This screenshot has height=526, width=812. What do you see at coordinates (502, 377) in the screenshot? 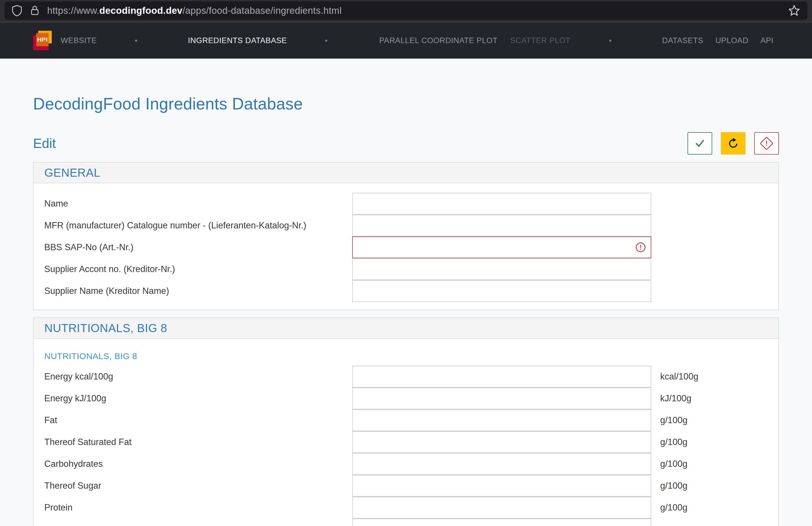
I see `energy-kcal-input` at bounding box center [502, 377].